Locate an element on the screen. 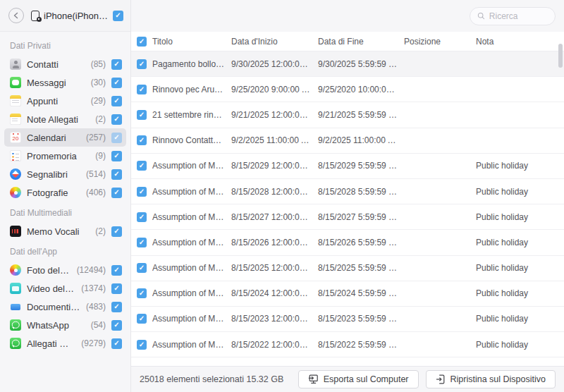 Image resolution: width=564 pixels, height=392 pixels. sidebar-item-foto-dell-app: Foto dell'App (12494) is located at coordinates (65, 270).